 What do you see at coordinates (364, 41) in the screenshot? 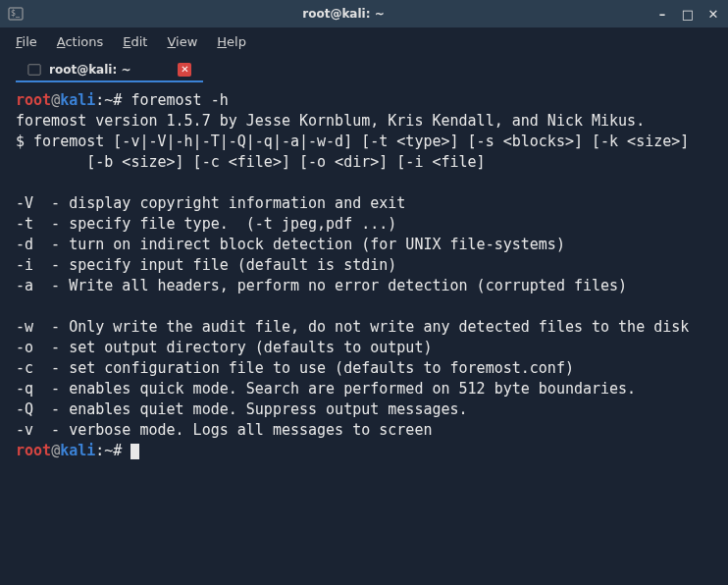
I see `menubar: File Actions Edit View Help` at bounding box center [364, 41].